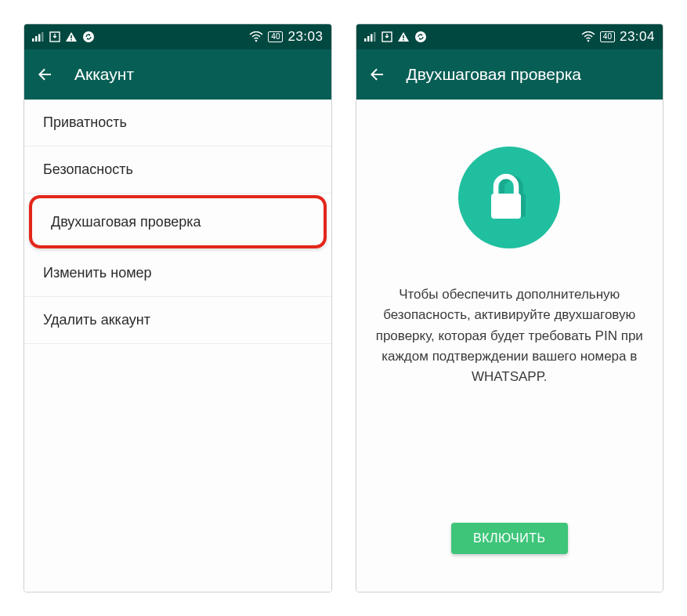  Describe the element at coordinates (178, 321) in the screenshot. I see `menu-item-delete-account: Удалить аккаунт` at that location.